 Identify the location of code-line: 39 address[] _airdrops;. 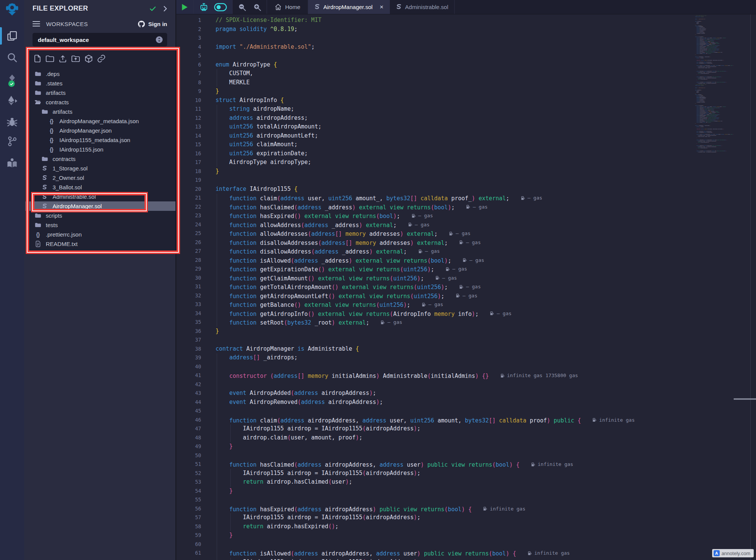
(466, 358).